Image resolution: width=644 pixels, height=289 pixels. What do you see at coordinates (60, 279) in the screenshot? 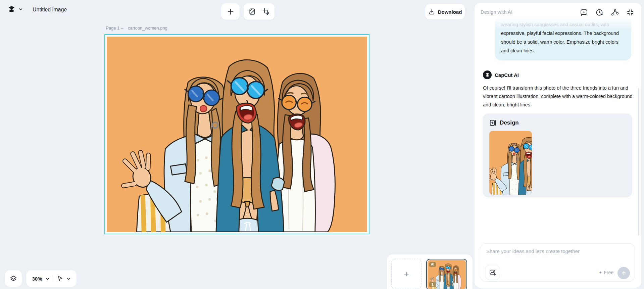
I see `cursor-icon` at bounding box center [60, 279].